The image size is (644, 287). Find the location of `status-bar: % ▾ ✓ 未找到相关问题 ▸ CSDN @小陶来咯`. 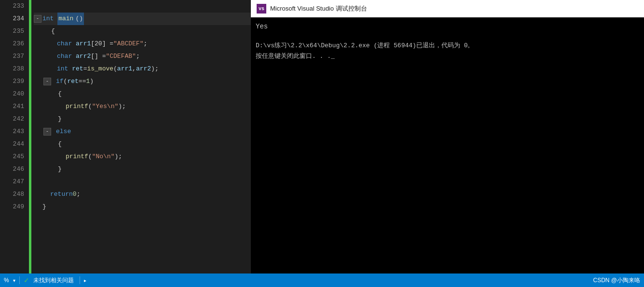

status-bar: % ▾ ✓ 未找到相关问题 ▸ CSDN @小陶来咯 is located at coordinates (322, 280).